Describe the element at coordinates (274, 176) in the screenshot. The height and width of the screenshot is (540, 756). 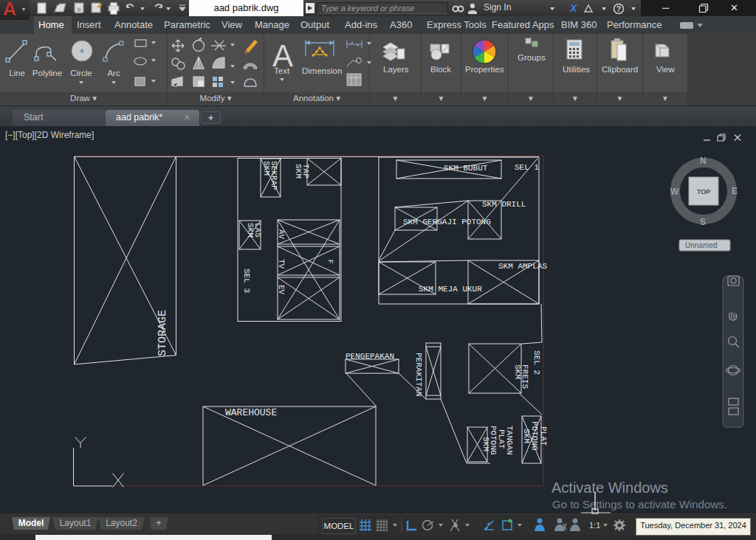
I see `svg-text: SEKRAP` at that location.